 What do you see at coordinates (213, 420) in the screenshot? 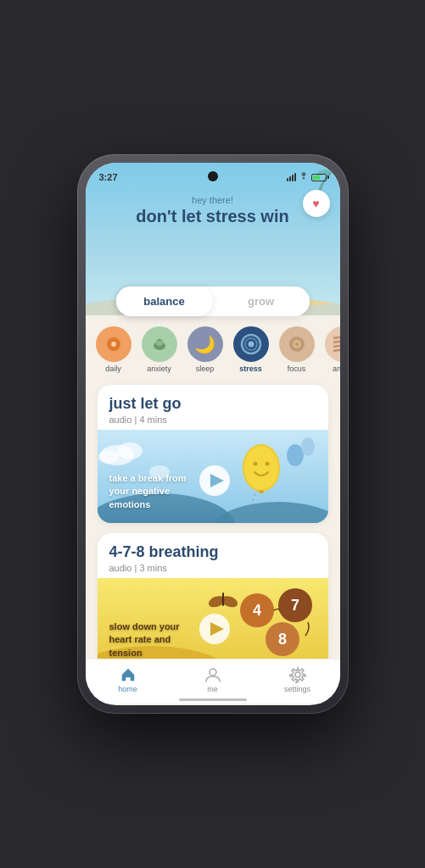
I see `card-1-meta: audio | 4 mins` at bounding box center [213, 420].